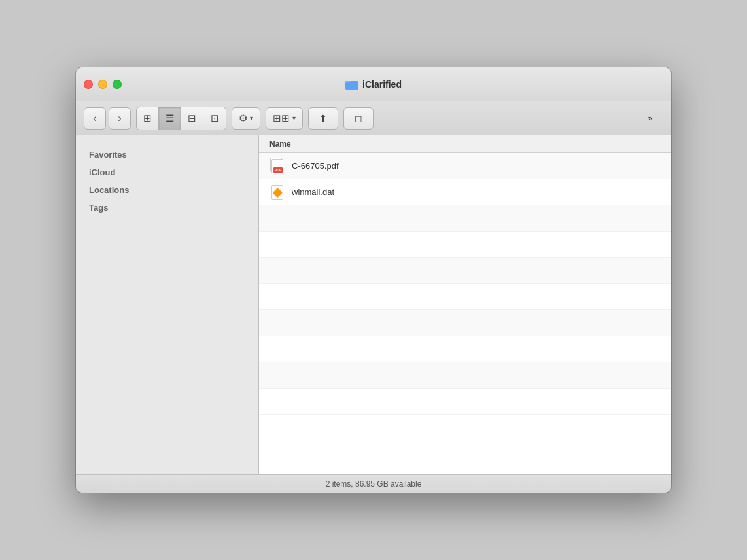 Image resolution: width=747 pixels, height=560 pixels. What do you see at coordinates (284, 118) in the screenshot?
I see `group-button: ⊞⊞ ▾` at bounding box center [284, 118].